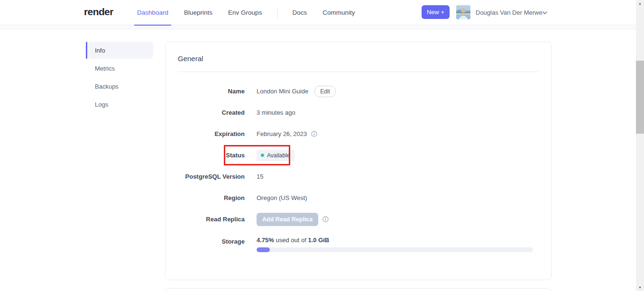  Describe the element at coordinates (212, 91) in the screenshot. I see `name-label: Name` at that location.